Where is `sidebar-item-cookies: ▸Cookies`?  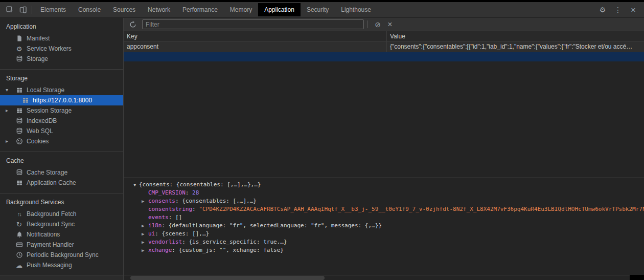
sidebar-item-cookies: ▸Cookies is located at coordinates (61, 141).